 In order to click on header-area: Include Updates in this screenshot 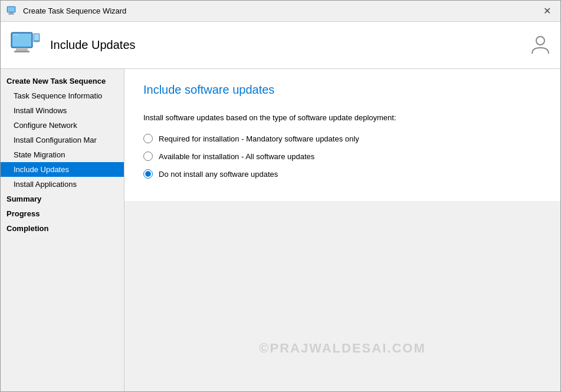, I will do `click(281, 45)`.